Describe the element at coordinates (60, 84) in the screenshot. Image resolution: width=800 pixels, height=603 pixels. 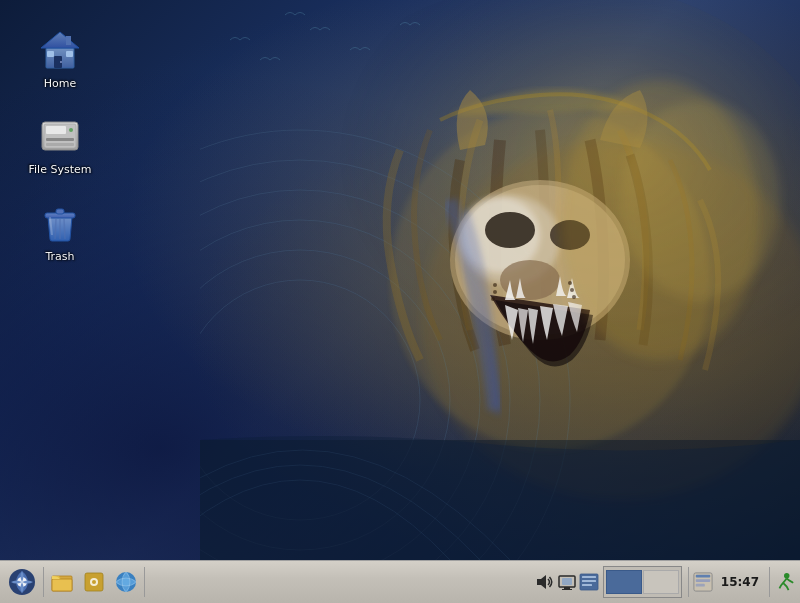
I see `home-label: Home` at that location.